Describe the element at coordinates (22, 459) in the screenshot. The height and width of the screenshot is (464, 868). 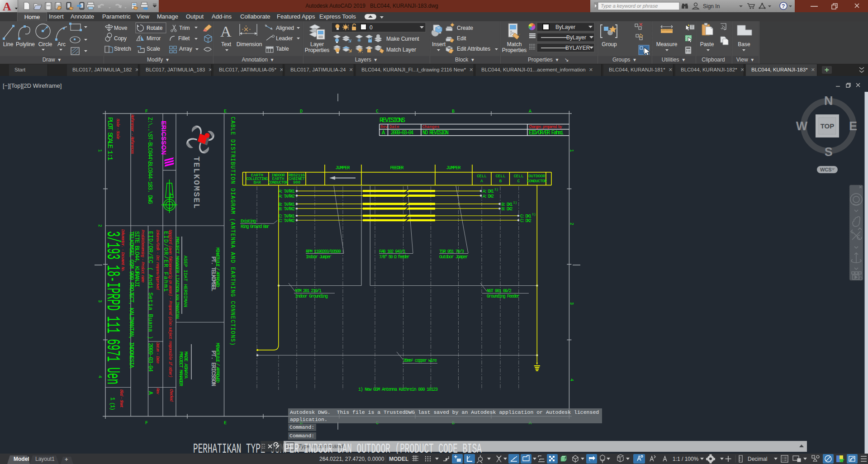
I see `svg-text: Model` at that location.